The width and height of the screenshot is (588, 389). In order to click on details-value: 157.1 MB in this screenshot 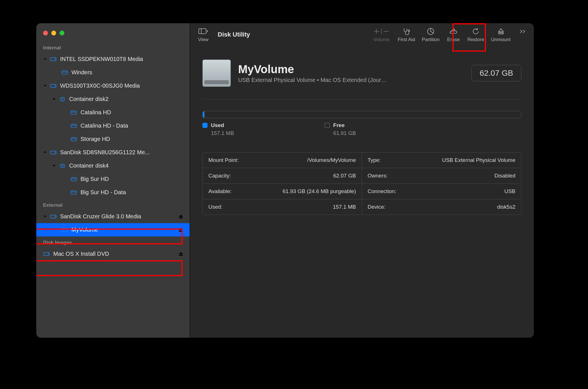, I will do `click(344, 207)`.